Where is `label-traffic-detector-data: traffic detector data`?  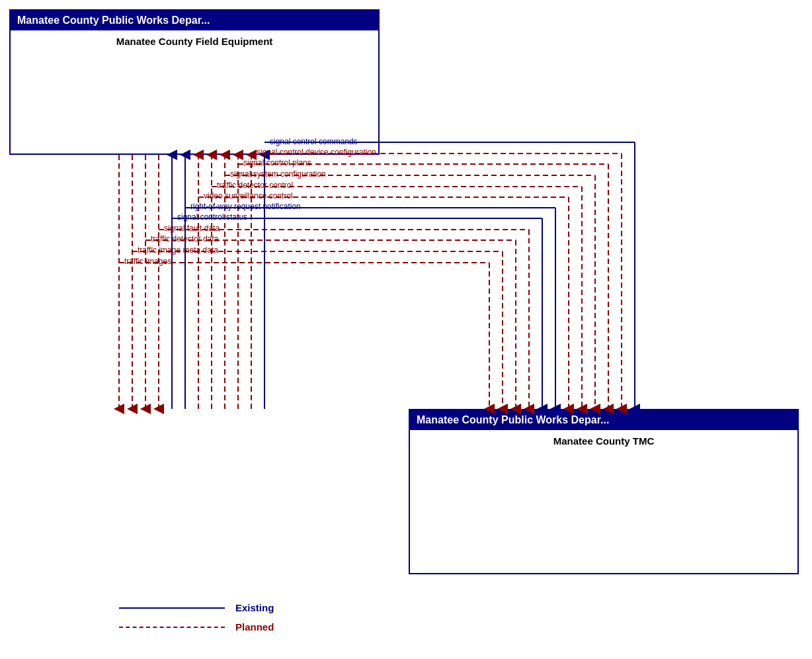 label-traffic-detector-data: traffic detector data is located at coordinates (185, 239).